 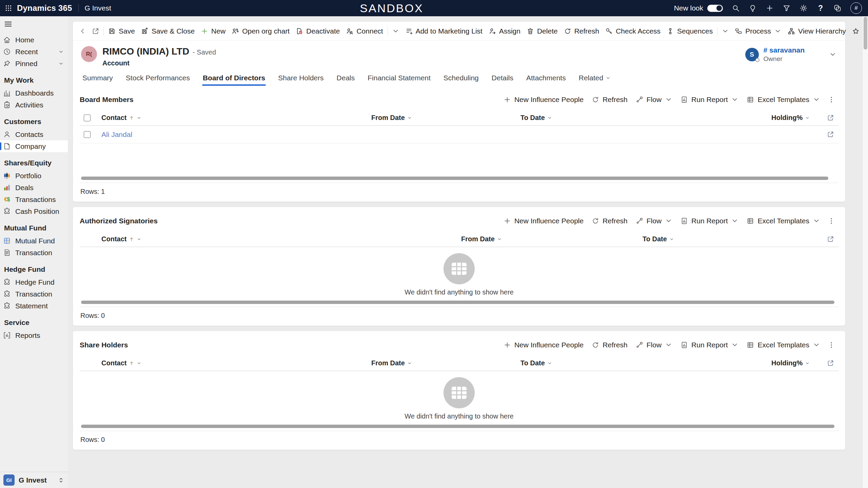 I want to click on sitemap-collapse-button, so click(x=34, y=24).